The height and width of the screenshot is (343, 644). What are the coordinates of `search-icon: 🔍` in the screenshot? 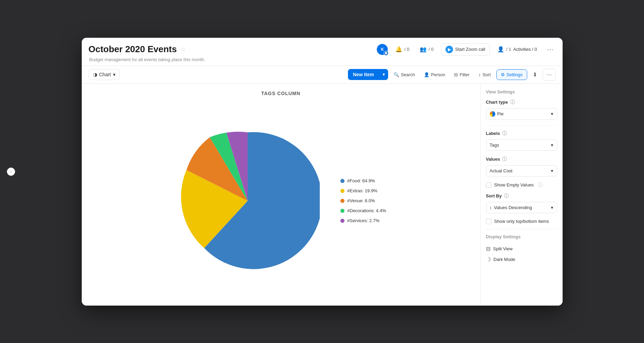 It's located at (396, 75).